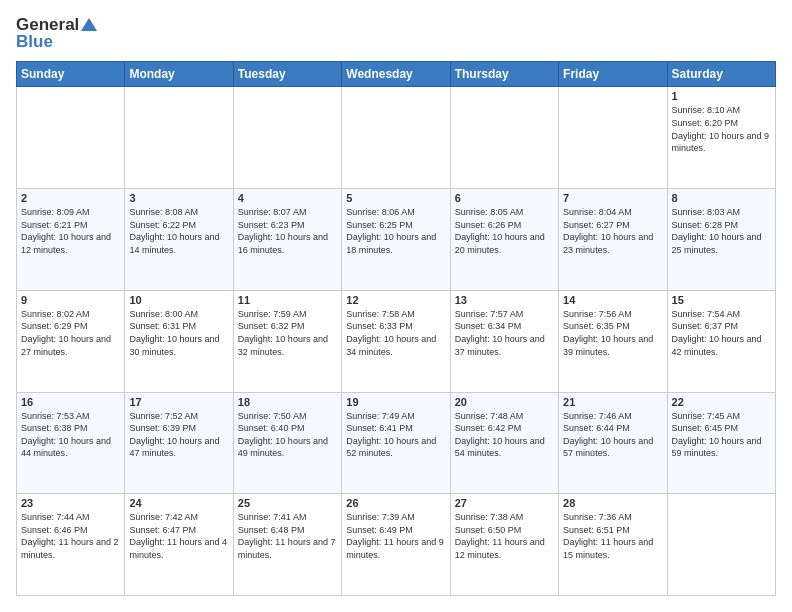 This screenshot has height=612, width=792. I want to click on calendar-cell: 19Sunrise: 7:49 AM Sunset: 6:41 PM Dayli…, so click(396, 443).